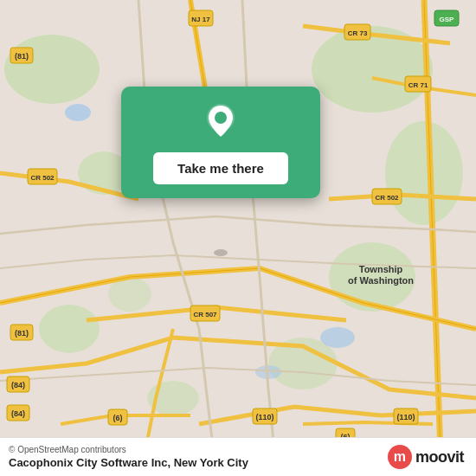  I want to click on svg-text: Township, so click(381, 269).